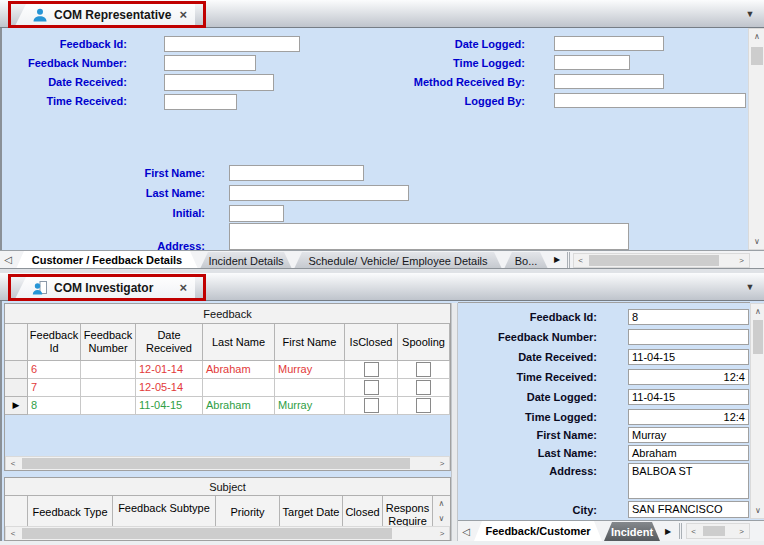 This screenshot has width=764, height=545. What do you see at coordinates (688, 357) in the screenshot?
I see `detail-date-received-field: 11-04-15` at bounding box center [688, 357].